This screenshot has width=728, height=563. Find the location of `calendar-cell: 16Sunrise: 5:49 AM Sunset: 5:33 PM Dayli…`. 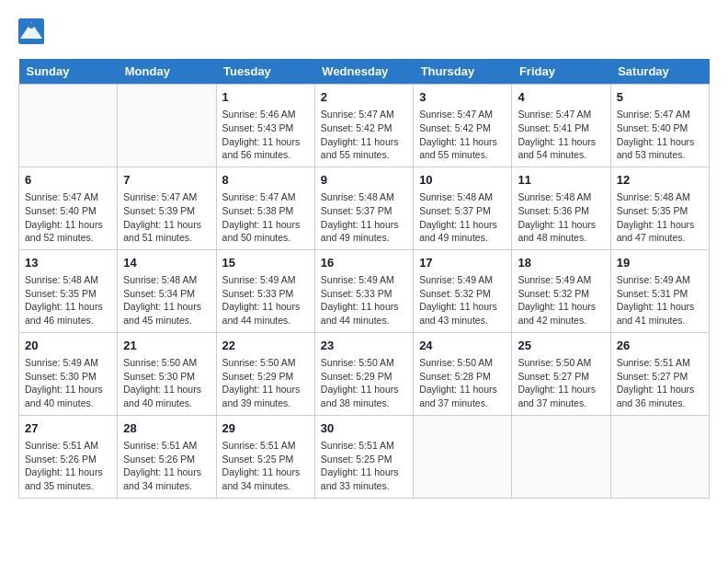

calendar-cell: 16Sunrise: 5:49 AM Sunset: 5:33 PM Dayli… is located at coordinates (364, 291).